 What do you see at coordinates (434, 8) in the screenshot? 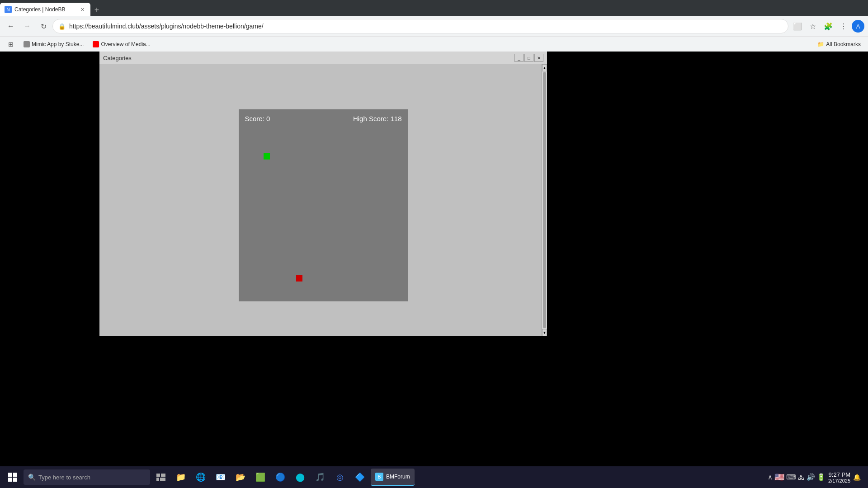
I see `tab-bar: N Categories | NodeBB ✕ +` at bounding box center [434, 8].